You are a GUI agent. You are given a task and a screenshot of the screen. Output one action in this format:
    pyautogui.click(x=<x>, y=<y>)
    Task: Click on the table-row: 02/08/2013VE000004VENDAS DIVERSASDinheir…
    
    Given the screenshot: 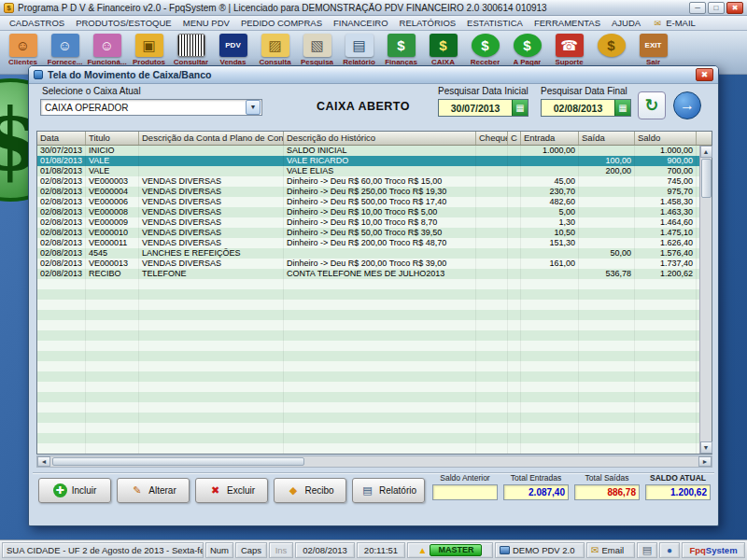 What is the action you would take?
    pyautogui.click(x=368, y=192)
    